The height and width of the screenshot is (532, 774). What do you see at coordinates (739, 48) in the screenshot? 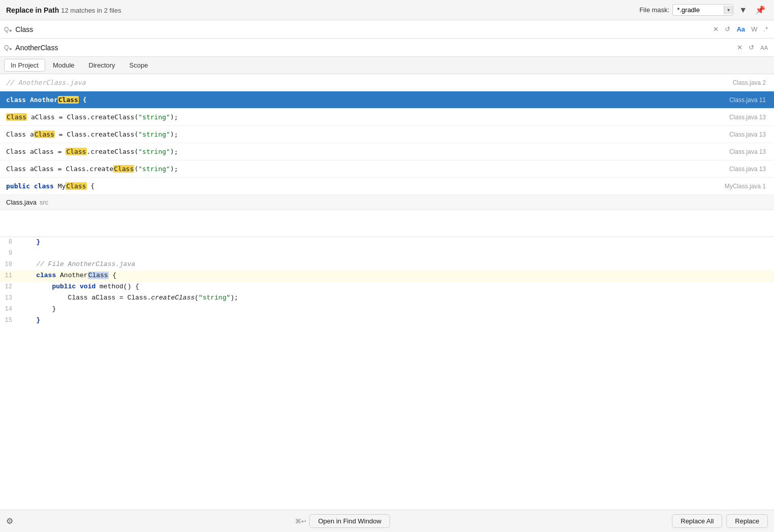
I see `replace-clear-icon: ✕` at bounding box center [739, 48].